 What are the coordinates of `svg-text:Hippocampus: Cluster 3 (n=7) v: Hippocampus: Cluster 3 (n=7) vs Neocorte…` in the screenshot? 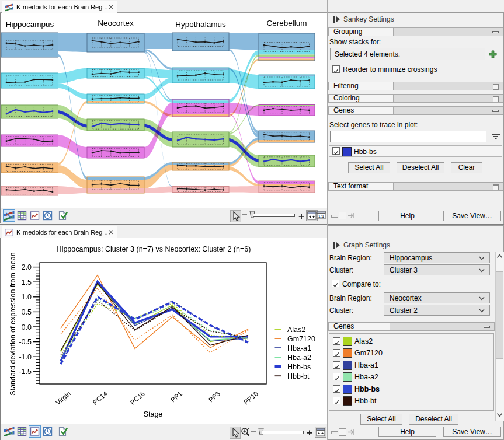 It's located at (154, 249).